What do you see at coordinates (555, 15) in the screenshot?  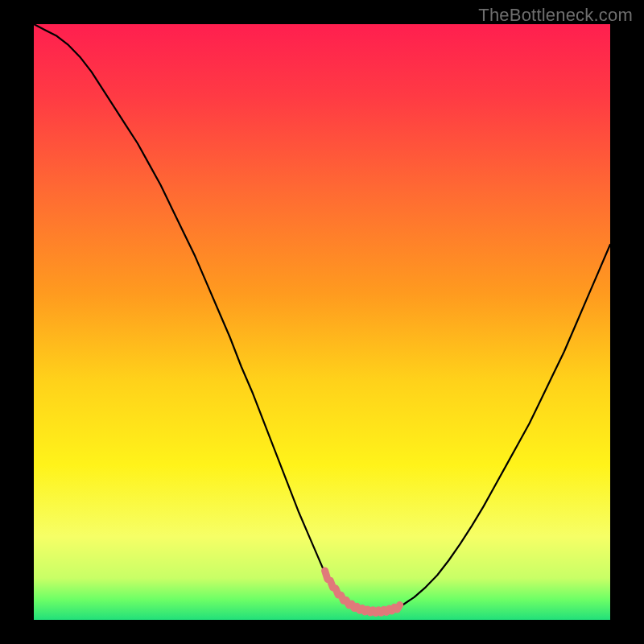 I see `watermark-text: TheBottleneck.com` at bounding box center [555, 15].